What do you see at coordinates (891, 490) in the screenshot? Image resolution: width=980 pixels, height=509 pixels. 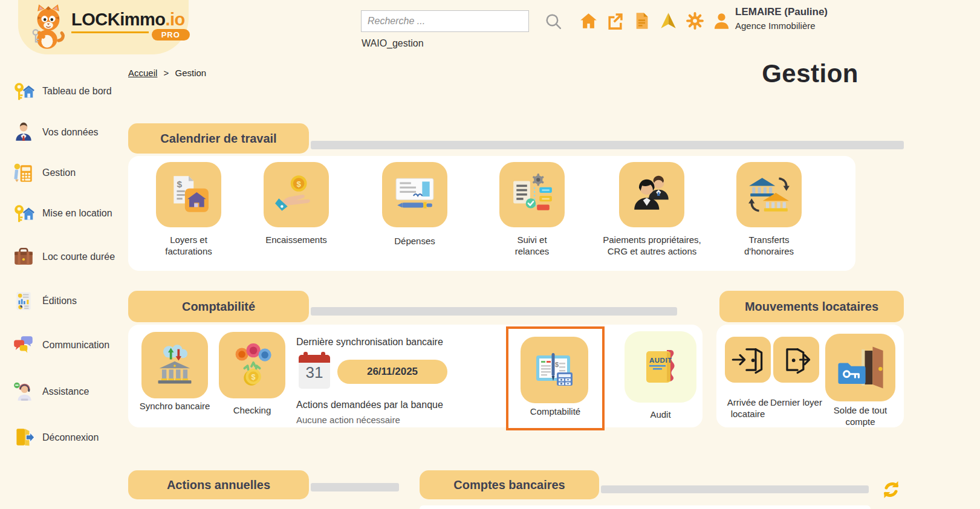 I see `refresh-button` at bounding box center [891, 490].